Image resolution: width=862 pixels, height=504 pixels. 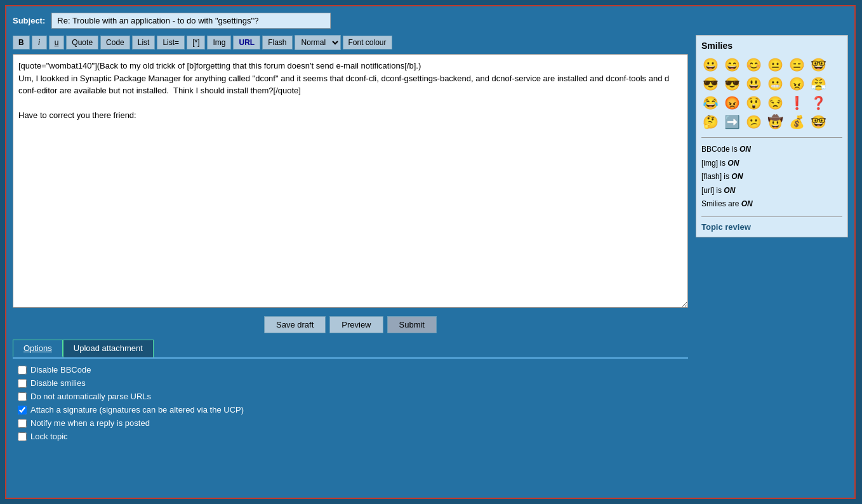 I want to click on smiley-6: 🤓, so click(x=818, y=65).